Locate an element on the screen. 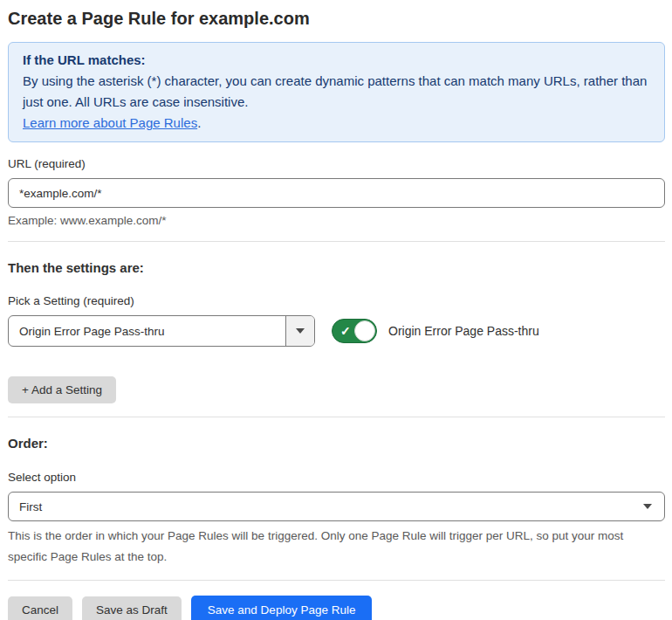 Image resolution: width=672 pixels, height=620 pixels. url-field-label: URL (required) is located at coordinates (337, 164).